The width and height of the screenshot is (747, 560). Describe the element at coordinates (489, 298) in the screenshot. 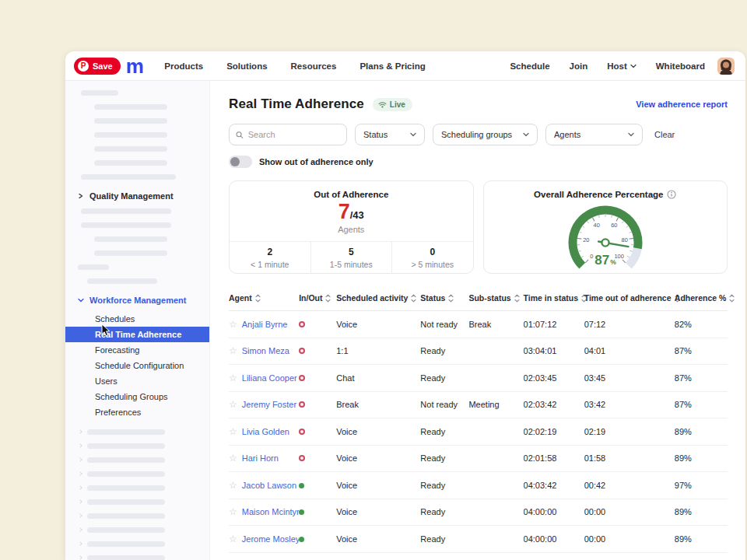

I see `column-header-label: Sub-status` at that location.